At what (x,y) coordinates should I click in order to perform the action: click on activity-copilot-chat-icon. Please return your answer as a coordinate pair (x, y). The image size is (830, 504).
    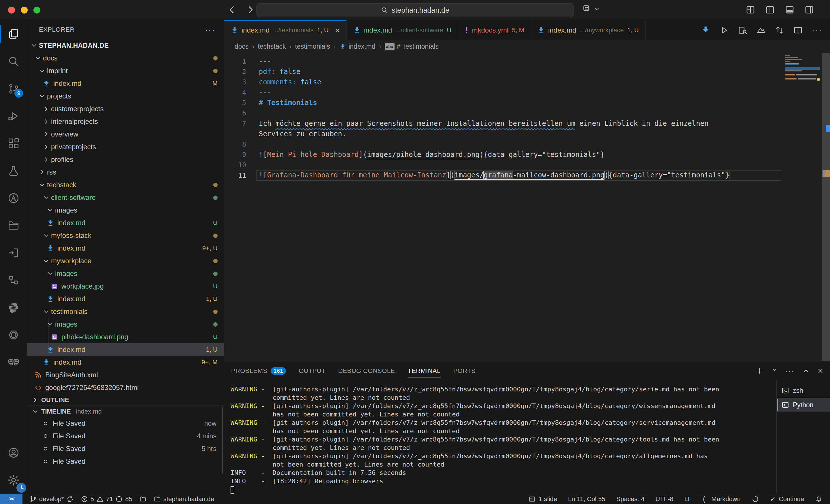
    Looking at the image, I should click on (13, 362).